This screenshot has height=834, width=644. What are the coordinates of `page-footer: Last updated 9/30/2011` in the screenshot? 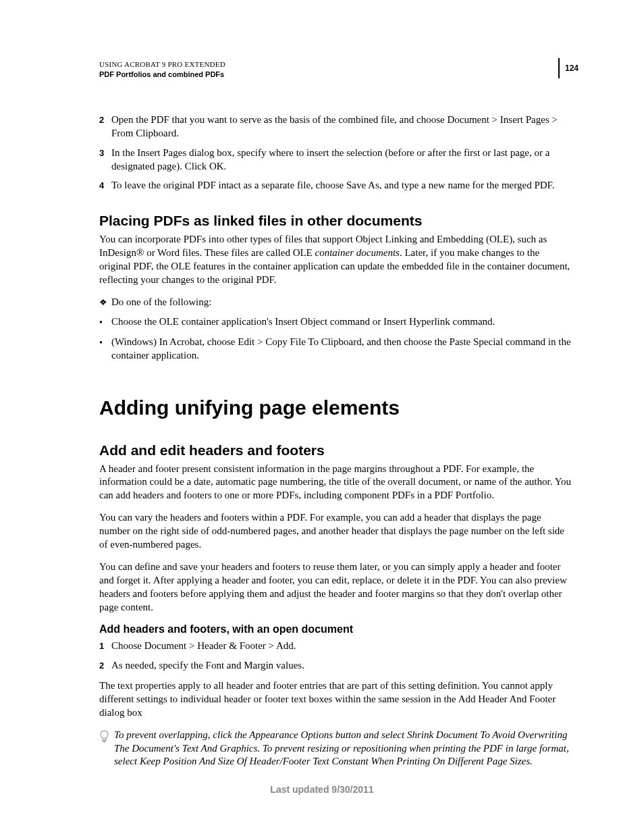 It's located at (322, 789).